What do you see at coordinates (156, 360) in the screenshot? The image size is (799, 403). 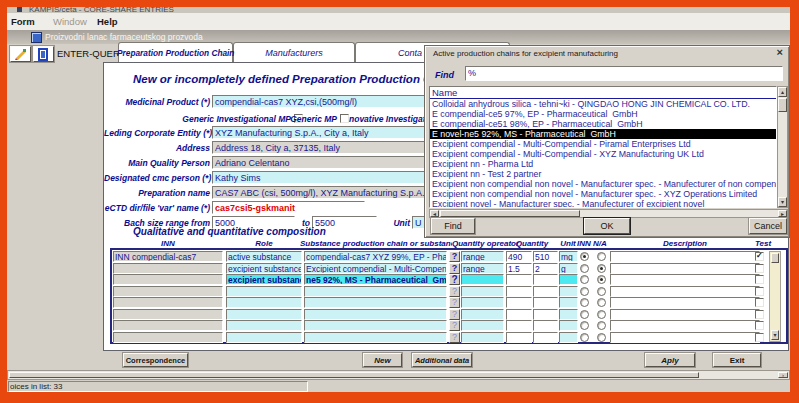 I see `correspondence-button: Correspondence` at bounding box center [156, 360].